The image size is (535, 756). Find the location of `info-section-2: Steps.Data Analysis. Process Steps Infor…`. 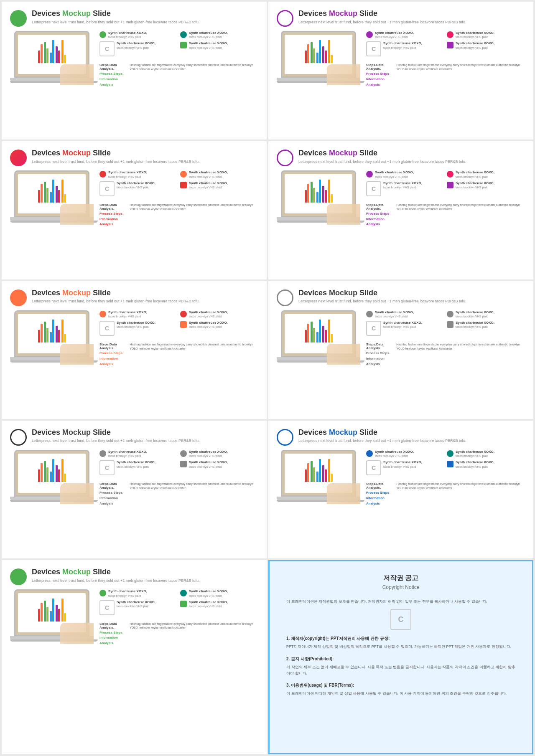

info-section-2: Steps.Data Analysis. Process Steps Infor… is located at coordinates (446, 75).